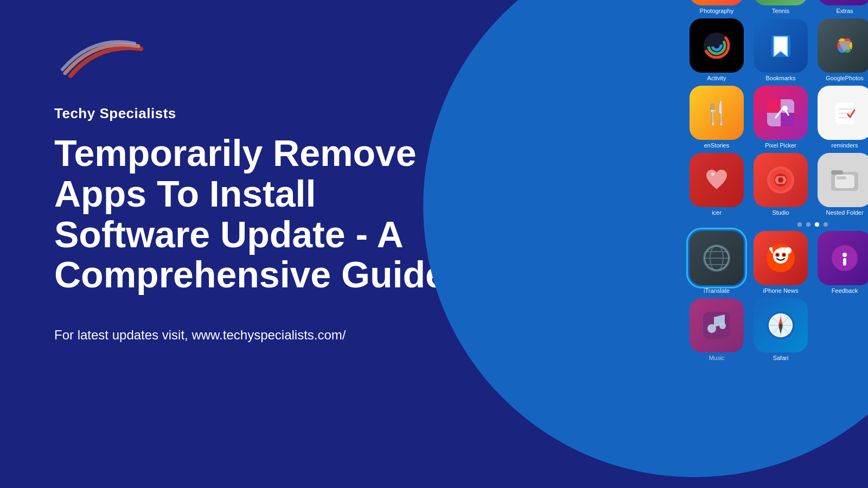 This screenshot has width=868, height=488. What do you see at coordinates (717, 262) in the screenshot?
I see `app-cell-itranslate: iTranslate` at bounding box center [717, 262].